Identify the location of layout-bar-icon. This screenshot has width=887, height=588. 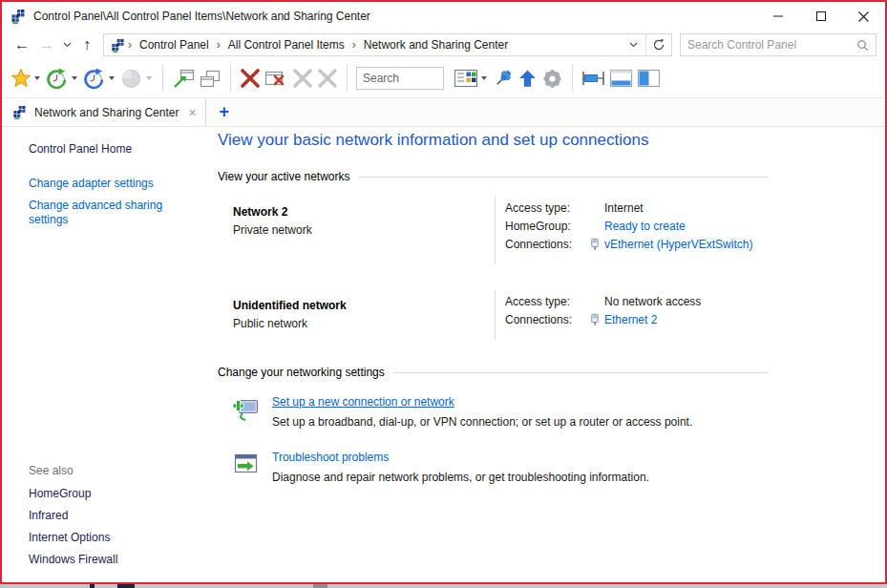
(594, 78).